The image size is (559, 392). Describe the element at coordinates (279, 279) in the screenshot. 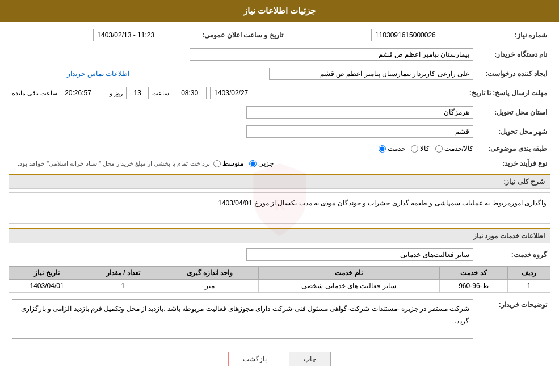

I see `services-table: ردیف کد خدمت نام خدمت واحد اندازه گیری ت…` at that location.